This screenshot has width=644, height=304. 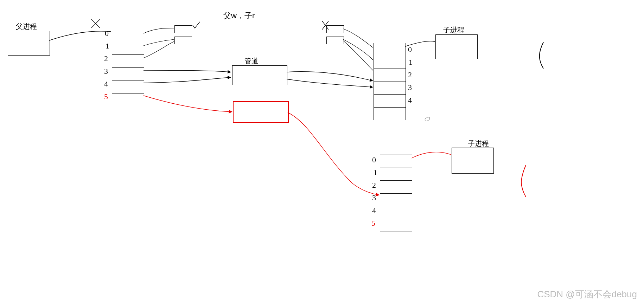 I want to click on child2-label: 子进程, so click(x=478, y=143).